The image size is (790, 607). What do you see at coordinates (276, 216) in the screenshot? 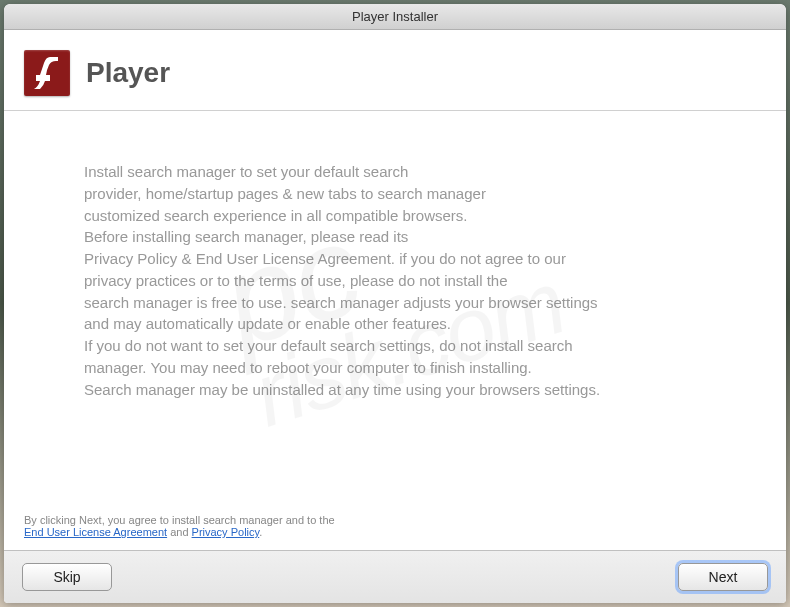
I see `body-line: customized search experience in all comp…` at bounding box center [276, 216].